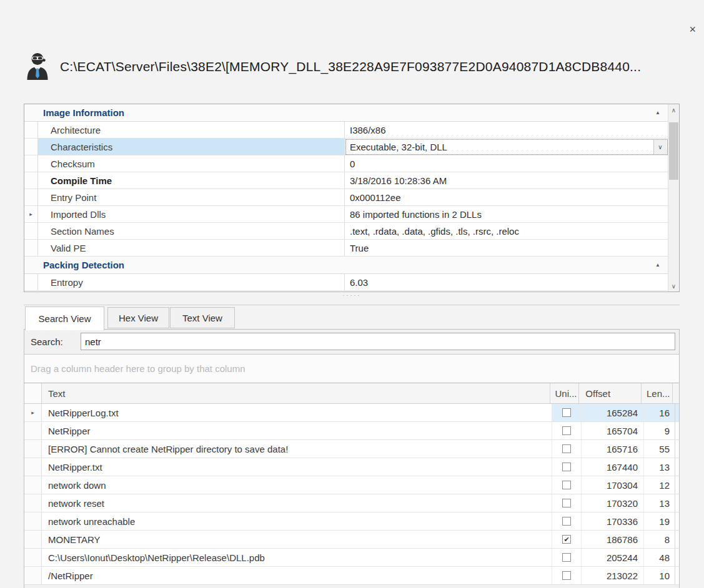 The height and width of the screenshot is (588, 704). Describe the element at coordinates (139, 318) in the screenshot. I see `tab-hex-view: Hex View` at that location.